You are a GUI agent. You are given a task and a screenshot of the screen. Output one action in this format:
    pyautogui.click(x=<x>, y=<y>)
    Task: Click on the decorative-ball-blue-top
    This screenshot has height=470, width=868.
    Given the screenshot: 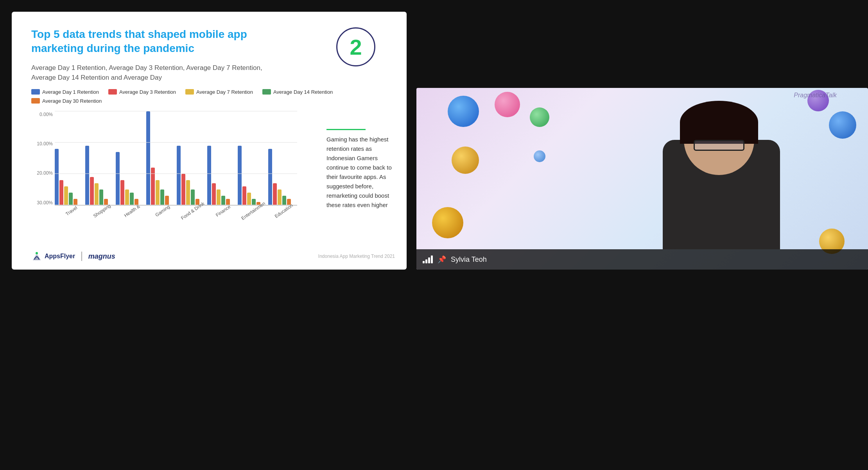 What is the action you would take?
    pyautogui.click(x=463, y=111)
    